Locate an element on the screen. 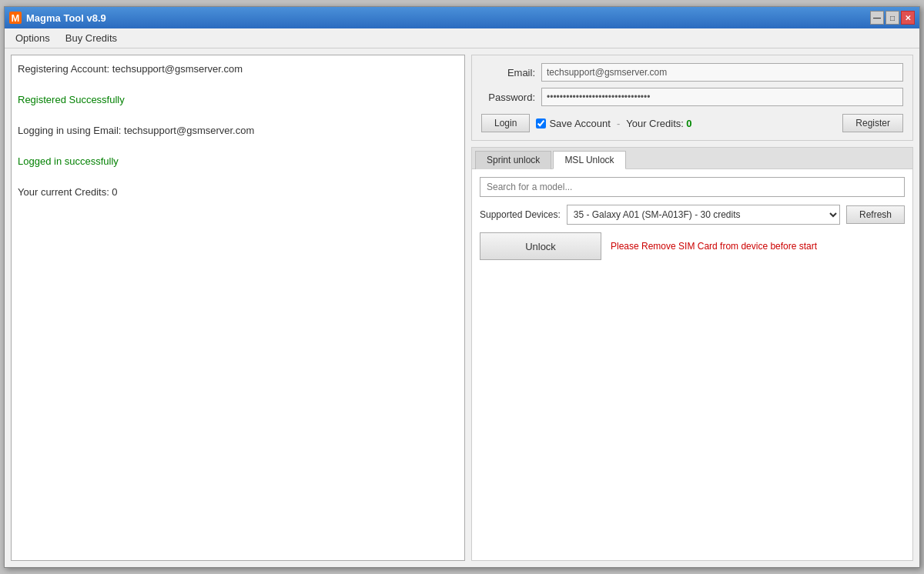 This screenshot has width=924, height=574. maximize-button: □ is located at coordinates (892, 18).